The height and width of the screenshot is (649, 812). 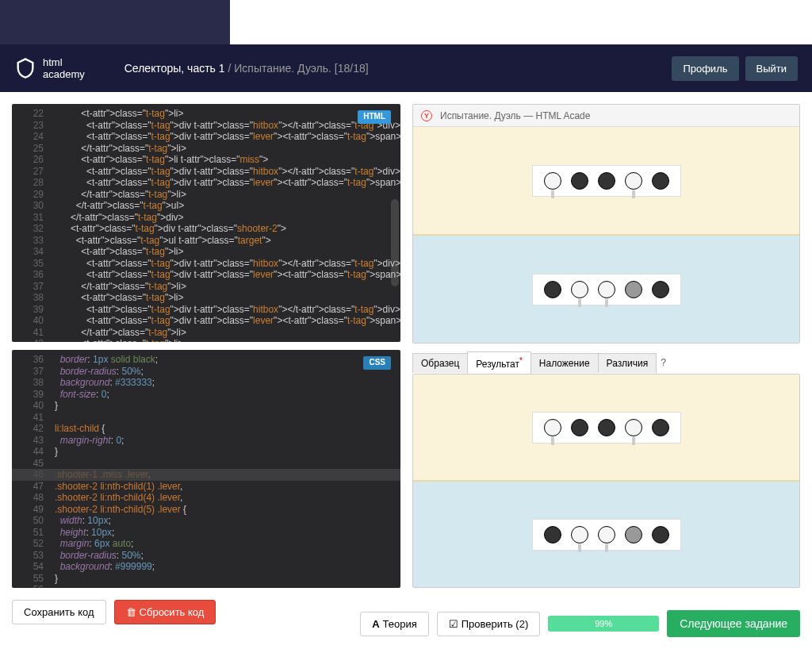 I want to click on font-icon, so click(x=377, y=624).